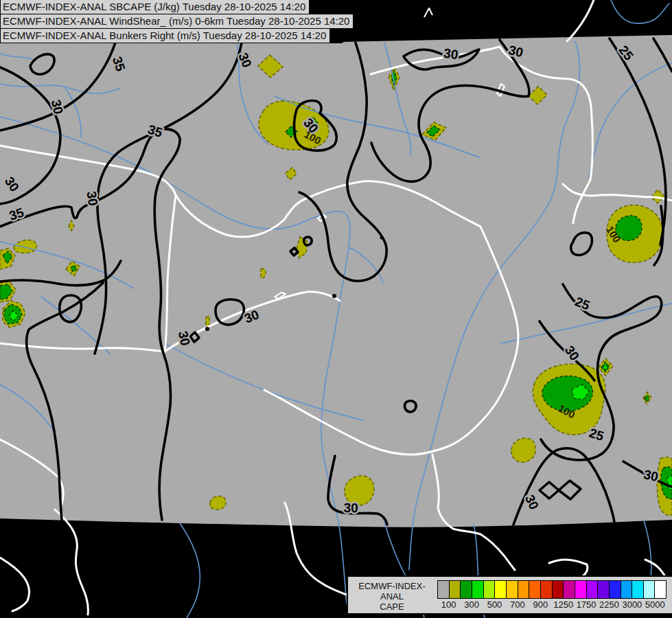 This screenshot has height=618, width=672. Describe the element at coordinates (177, 22) in the screenshot. I see `header: ECMWF-INDEX-ANAL SBCAPE (J/kg) Tuesday 2…` at that location.